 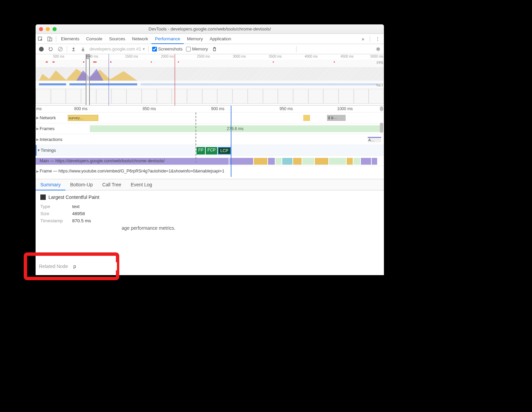 What do you see at coordinates (41, 29) in the screenshot?
I see `close-icon` at bounding box center [41, 29].